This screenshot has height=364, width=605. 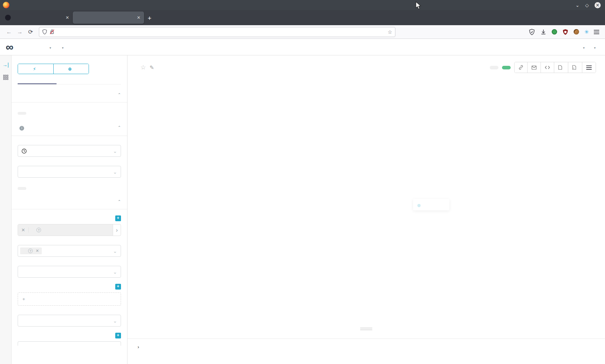 What do you see at coordinates (69, 230) in the screenshot?
I see `metric-item: ✕ ? ›` at bounding box center [69, 230].